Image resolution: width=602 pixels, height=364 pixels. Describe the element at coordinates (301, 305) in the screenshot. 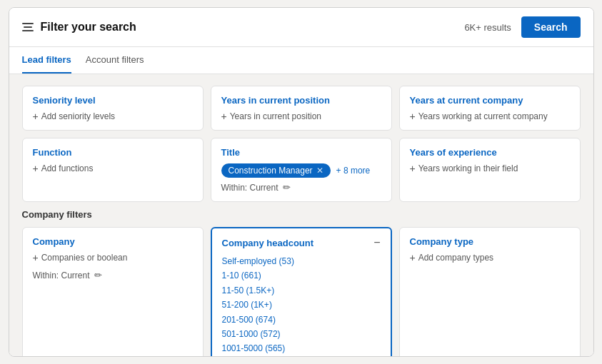

I see `headcount-list: Self-employed (53) 1-10 (661) 11-50 (1.5…` at that location.